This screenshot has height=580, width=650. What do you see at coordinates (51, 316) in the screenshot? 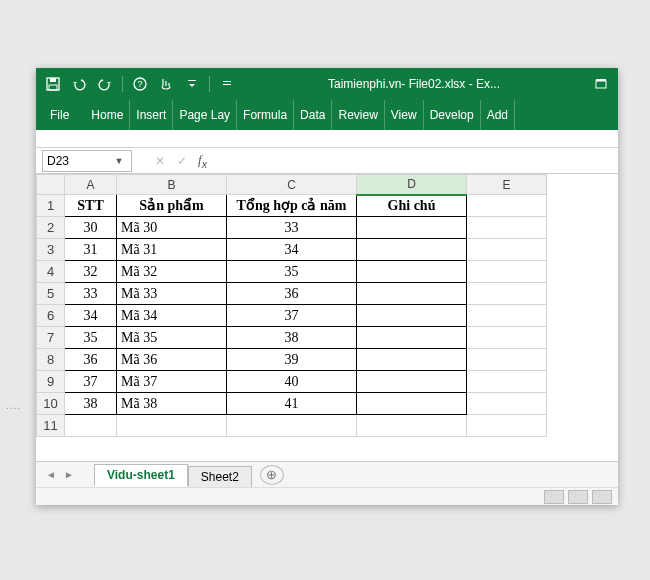
I see `row-header-6: 6` at bounding box center [51, 316].